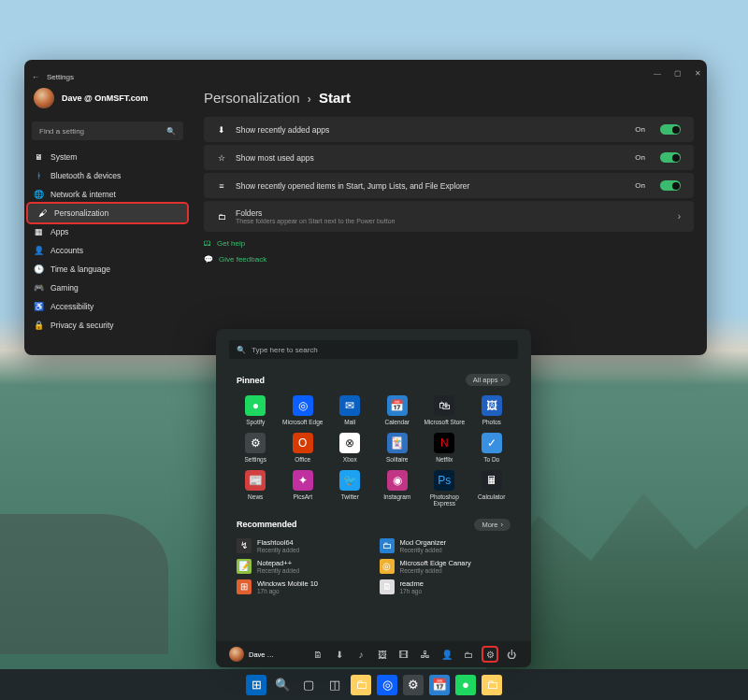  What do you see at coordinates (108, 269) in the screenshot?
I see `sidebar-item-time-language: 🕒Time & language` at bounding box center [108, 269].